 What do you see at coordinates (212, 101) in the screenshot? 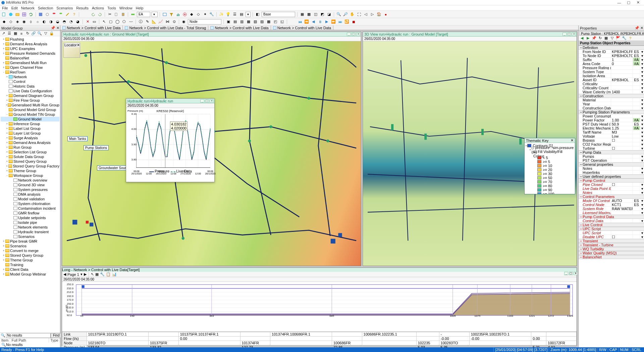
I see `chart-close-icon: ✕` at bounding box center [212, 101].